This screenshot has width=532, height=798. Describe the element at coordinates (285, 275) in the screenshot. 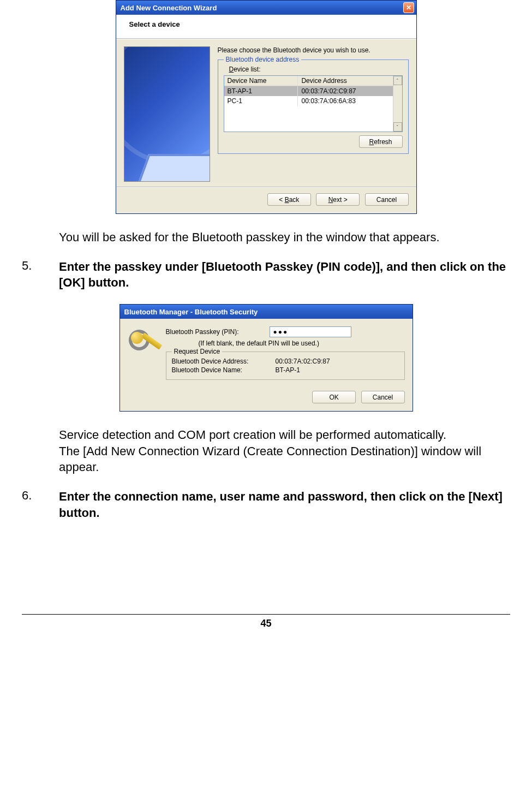

I see `step-text: Enter the passkey under [Bluetooth Passk…` at that location.